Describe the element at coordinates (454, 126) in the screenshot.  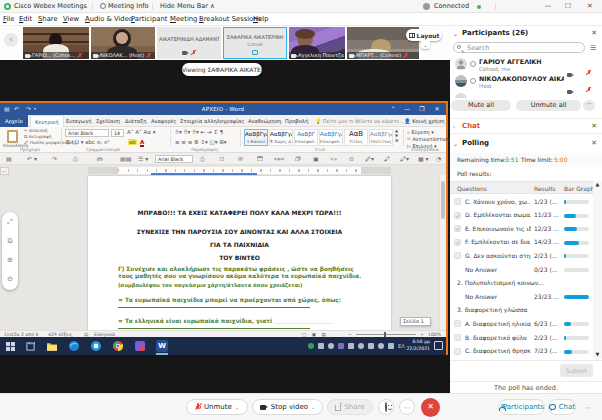
I see `chevron-right-icon: ›` at that location.